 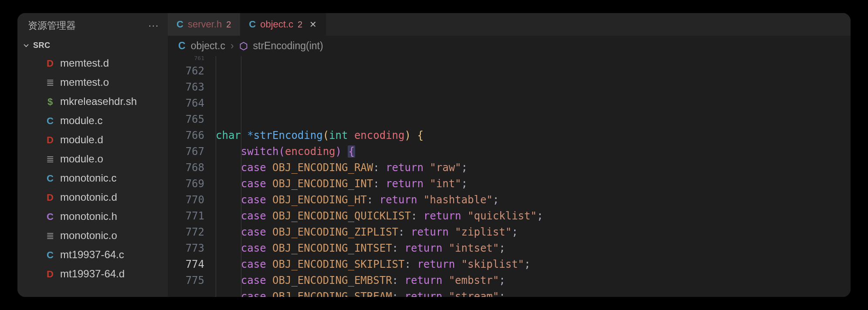 I want to click on file-item: ≣monotonic.o, so click(x=92, y=236).